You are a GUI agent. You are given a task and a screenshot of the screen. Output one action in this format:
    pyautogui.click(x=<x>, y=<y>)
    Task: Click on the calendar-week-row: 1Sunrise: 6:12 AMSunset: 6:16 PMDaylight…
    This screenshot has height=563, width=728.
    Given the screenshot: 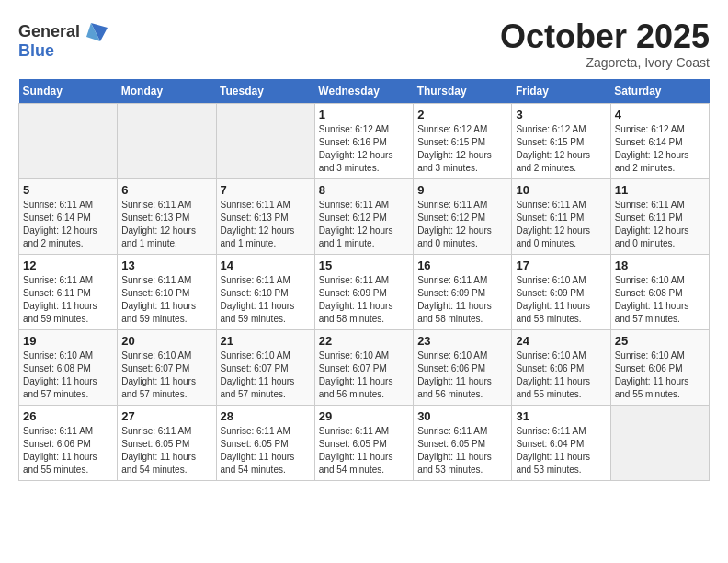 What is the action you would take?
    pyautogui.click(x=364, y=141)
    